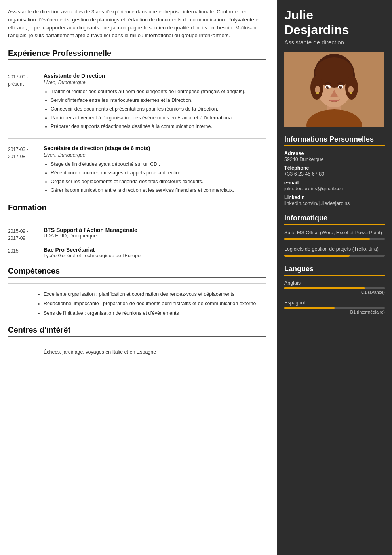  I want to click on exp-entry-1: 2017-09 - présent Assistante de Directio…, so click(137, 102).